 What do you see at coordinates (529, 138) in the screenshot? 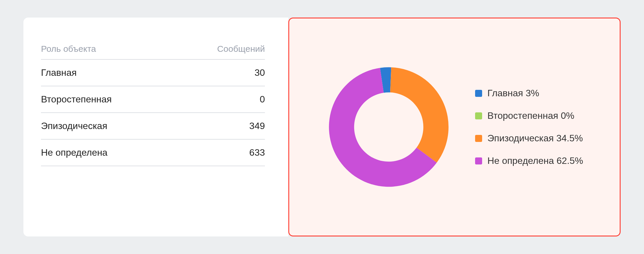
I see `legend-item: Эпизодическая 34.5%` at bounding box center [529, 138].